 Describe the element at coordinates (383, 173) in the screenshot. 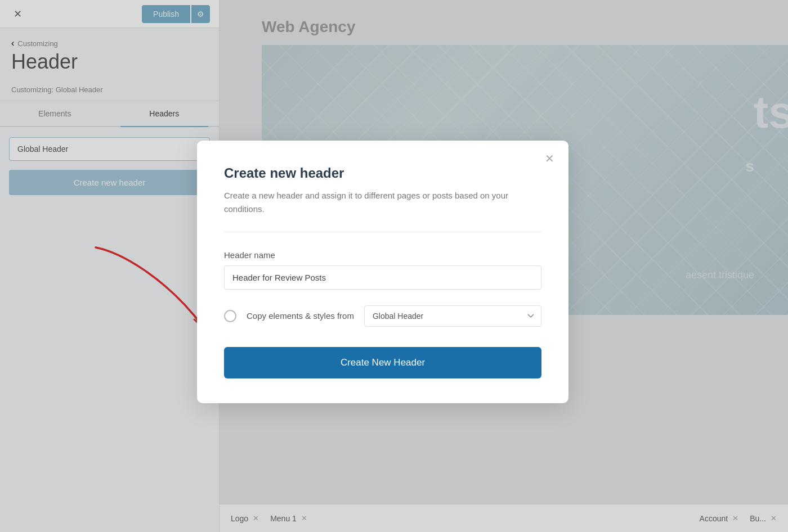

I see `modal-title: Create new header` at that location.